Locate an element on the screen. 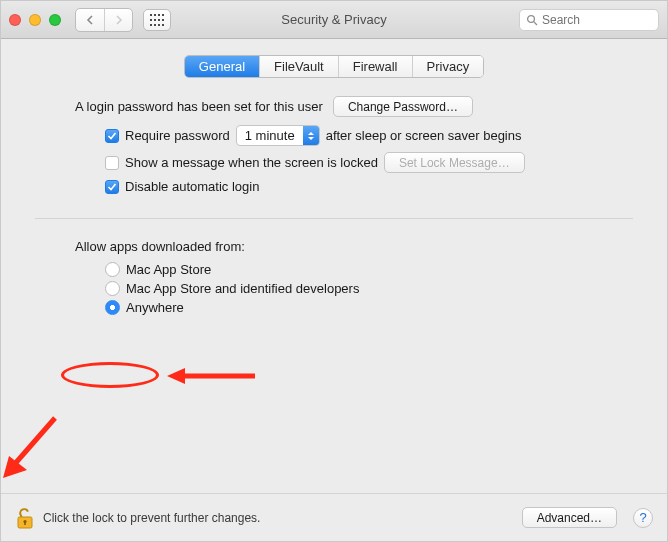 This screenshot has height=542, width=668. require-password-row: Require password 1 minute after sleep or… is located at coordinates (369, 136).